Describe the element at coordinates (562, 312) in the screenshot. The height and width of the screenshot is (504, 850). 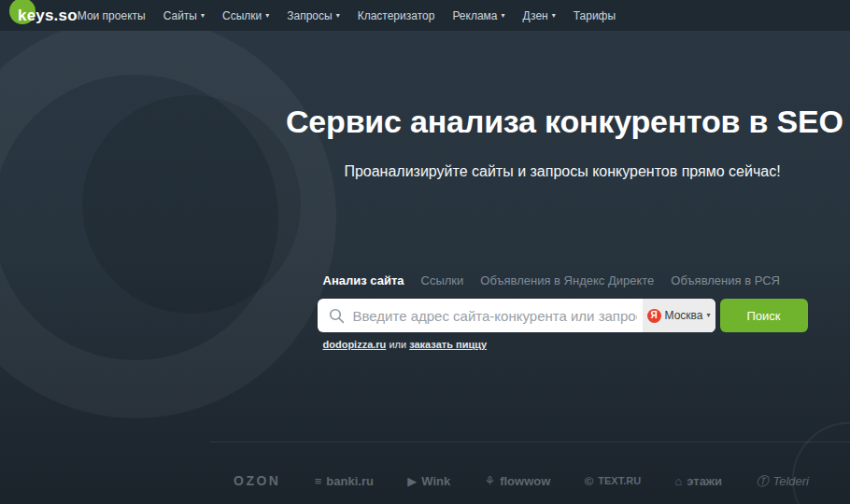
I see `search-block: Анализ сайта Ссылки Объявления в Яндекс …` at that location.